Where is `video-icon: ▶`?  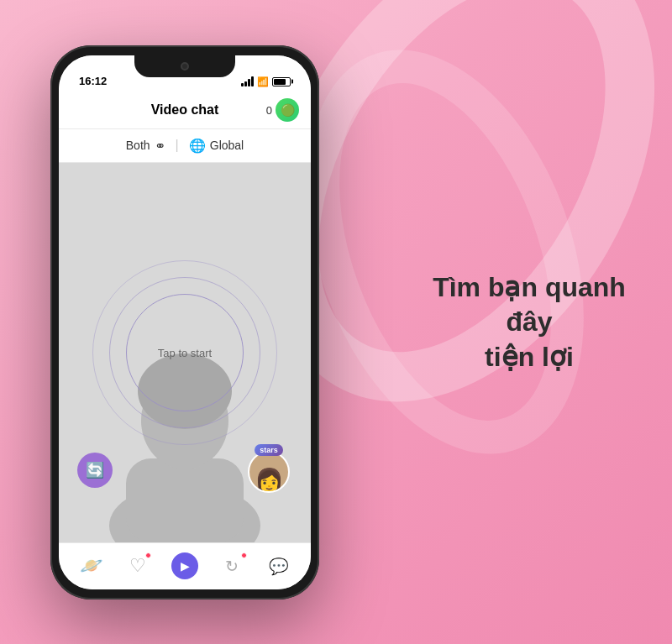 video-icon: ▶ is located at coordinates (185, 566).